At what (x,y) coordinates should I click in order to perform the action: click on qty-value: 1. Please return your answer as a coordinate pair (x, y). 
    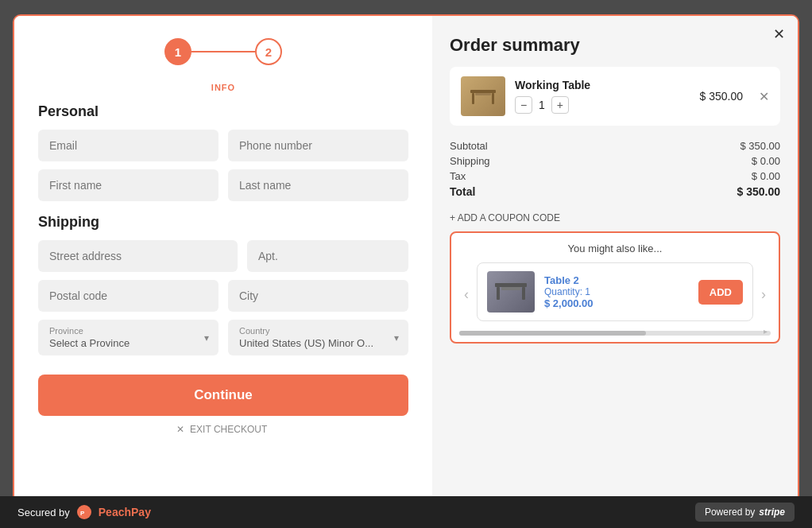
    Looking at the image, I should click on (542, 105).